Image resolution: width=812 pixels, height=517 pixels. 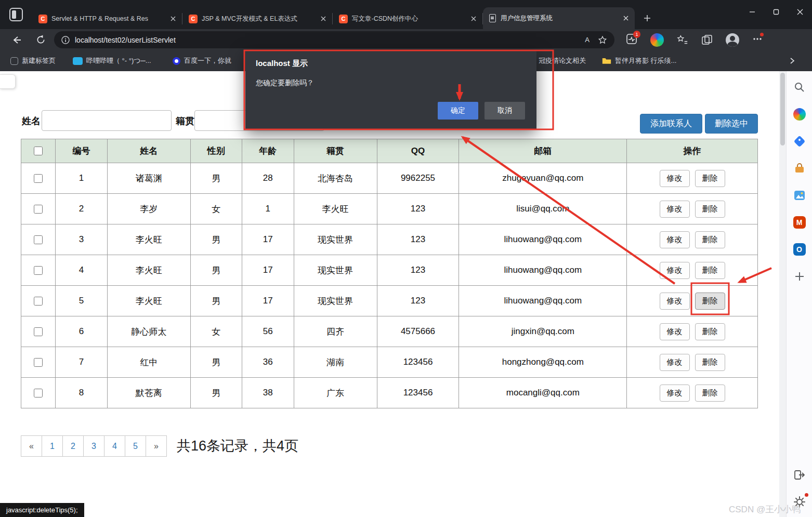 What do you see at coordinates (562, 61) in the screenshot?
I see `bookmark-papers: 冠疫情论文相关` at bounding box center [562, 61].